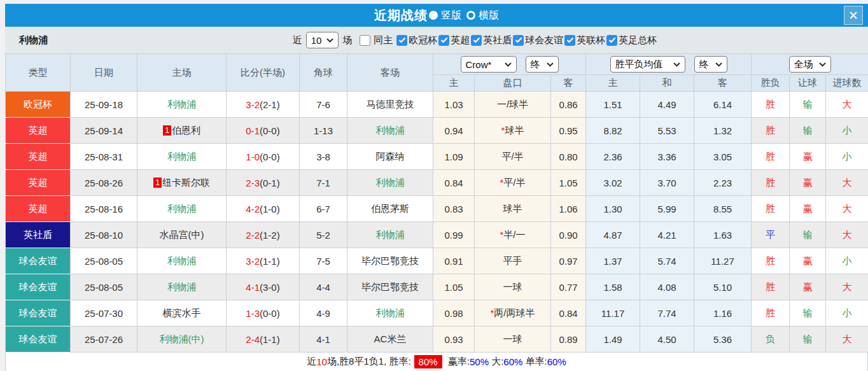  I want to click on match-row: 球会友谊 25-08-05 利物浦 3-2(1-1) 7-5 毕尔巴鄂竞技 0.…, so click(437, 261).